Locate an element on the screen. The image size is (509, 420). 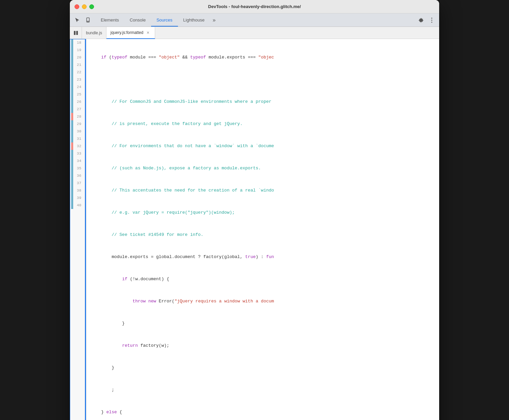
line-27: 27 is located at coordinates (77, 109).